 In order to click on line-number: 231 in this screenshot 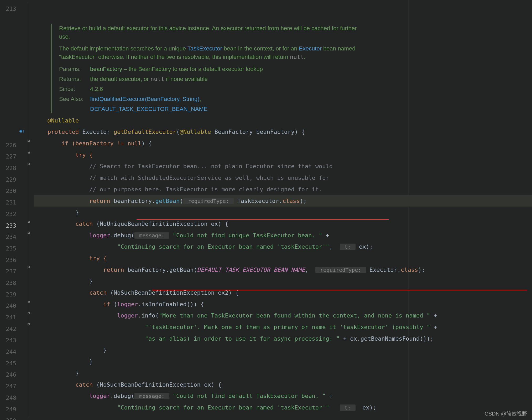, I will do `click(9, 203)`.